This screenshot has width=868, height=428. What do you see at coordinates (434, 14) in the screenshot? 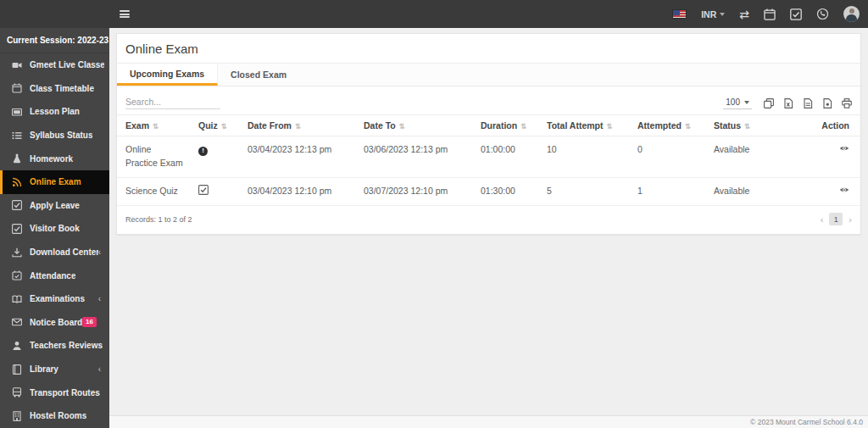
I see `top-navbar: INR ⇄` at bounding box center [434, 14].